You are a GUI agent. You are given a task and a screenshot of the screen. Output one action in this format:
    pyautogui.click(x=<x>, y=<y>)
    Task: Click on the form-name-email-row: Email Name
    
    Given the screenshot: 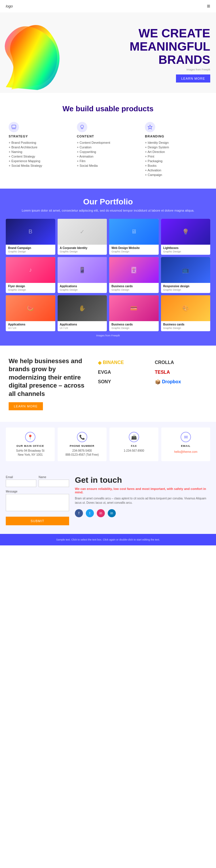 What is the action you would take?
    pyautogui.click(x=37, y=483)
    